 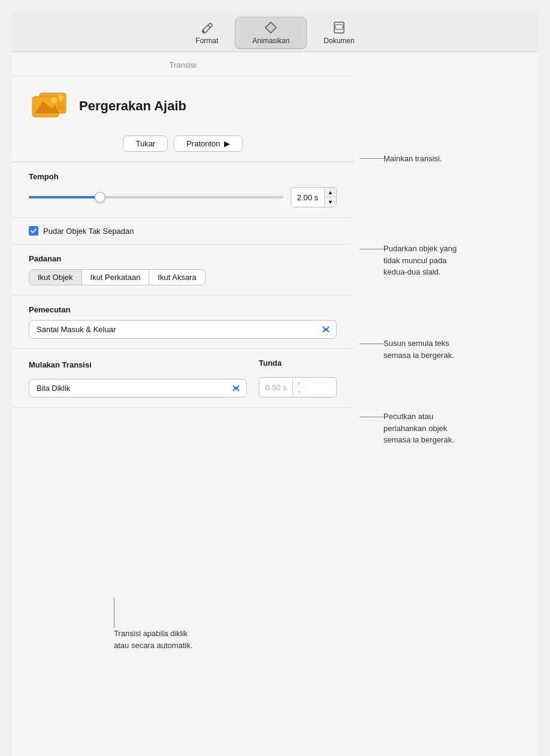 What do you see at coordinates (419, 349) in the screenshot?
I see `match-annotation-text: Susun semula tekssemasa ia bergerak.` at bounding box center [419, 349].